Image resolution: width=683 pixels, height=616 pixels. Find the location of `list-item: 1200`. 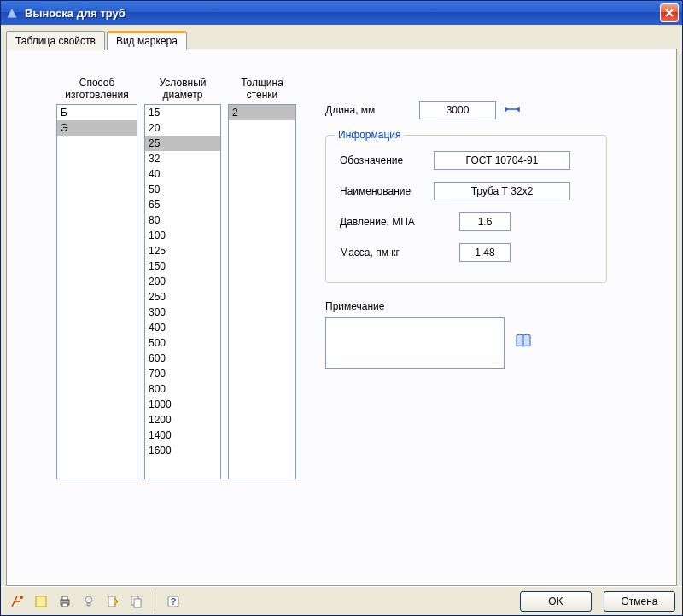

list-item: 1200 is located at coordinates (183, 420).